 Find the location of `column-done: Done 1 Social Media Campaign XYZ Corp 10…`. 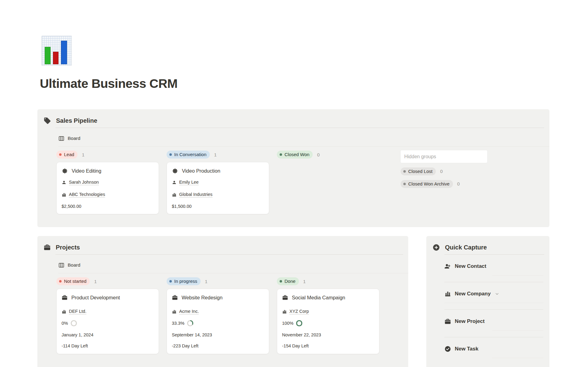

column-done: Done 1 Social Media Campaign XYZ Corp 10… is located at coordinates (328, 316).